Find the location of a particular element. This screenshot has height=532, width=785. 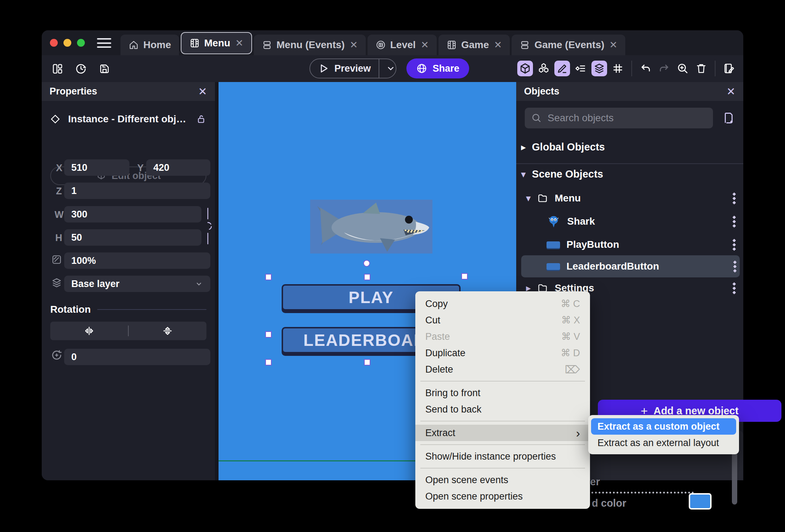

selection-handle-mid-left is located at coordinates (268, 334).